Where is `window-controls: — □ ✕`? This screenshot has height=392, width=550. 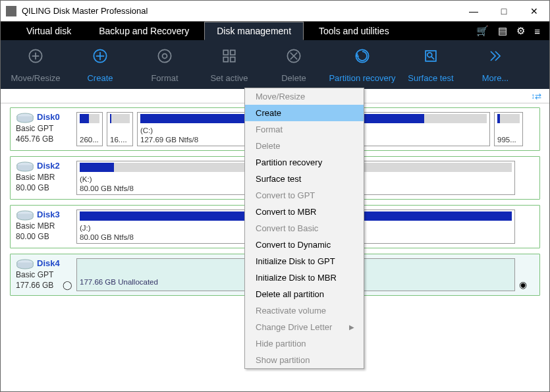
window-controls: — □ ✕ is located at coordinates (504, 11).